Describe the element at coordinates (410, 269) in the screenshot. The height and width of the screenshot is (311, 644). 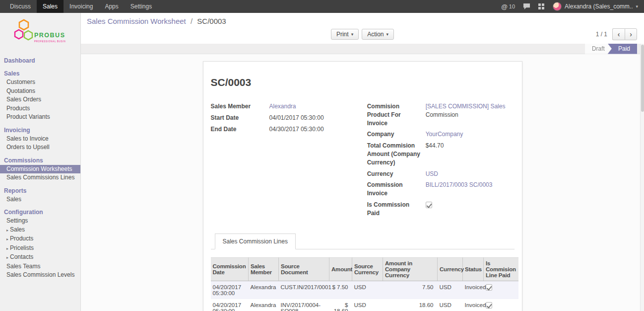
I see `col-amount-company-currency: Amount in Company Currency` at that location.